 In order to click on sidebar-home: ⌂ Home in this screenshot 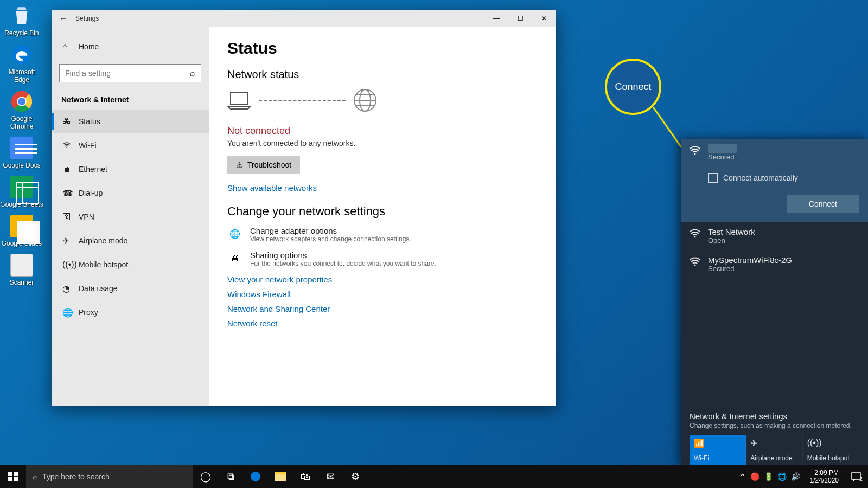, I will do `click(130, 47)`.